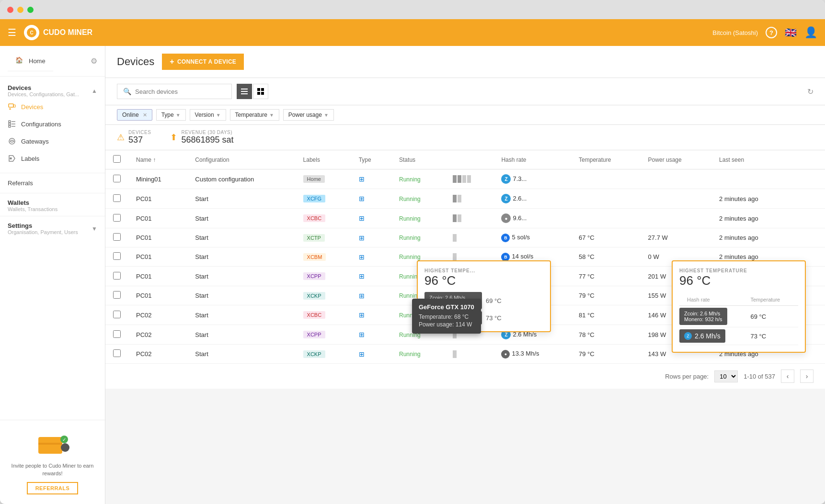 Image resolution: width=825 pixels, height=504 pixels. I want to click on filter-type: Type ▼, so click(171, 115).